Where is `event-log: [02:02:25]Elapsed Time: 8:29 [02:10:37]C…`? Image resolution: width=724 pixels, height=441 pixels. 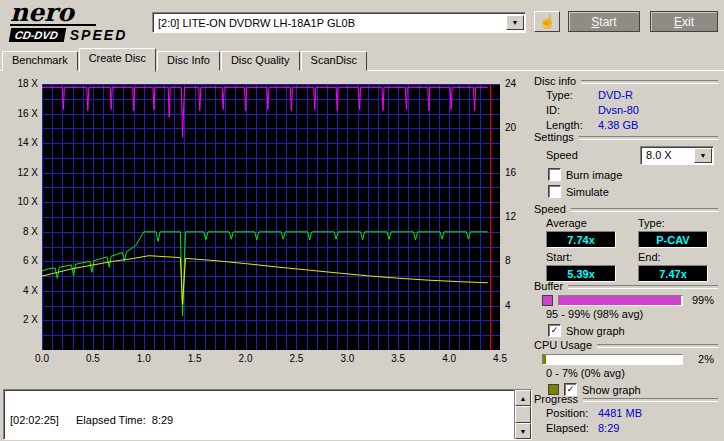 event-log: [02:02:25]Elapsed Time: 8:29 [02:10:37]C… is located at coordinates (268, 414).